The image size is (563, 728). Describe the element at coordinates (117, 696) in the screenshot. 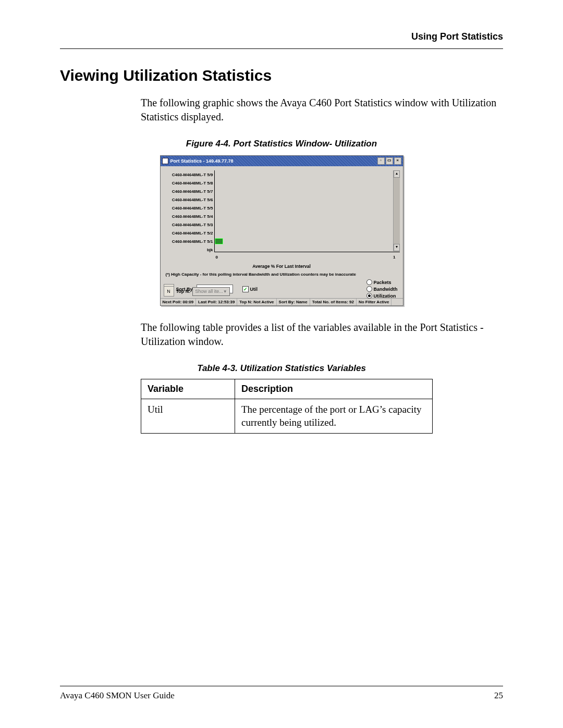

I see `footer-guide-name: Avaya C460 SMON User Guide` at that location.